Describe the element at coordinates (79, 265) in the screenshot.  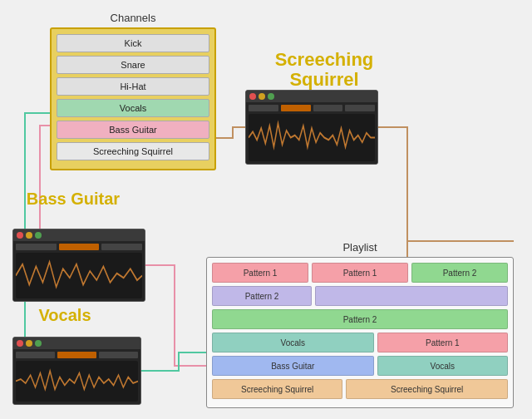
I see `bass-guitar-window` at that location.